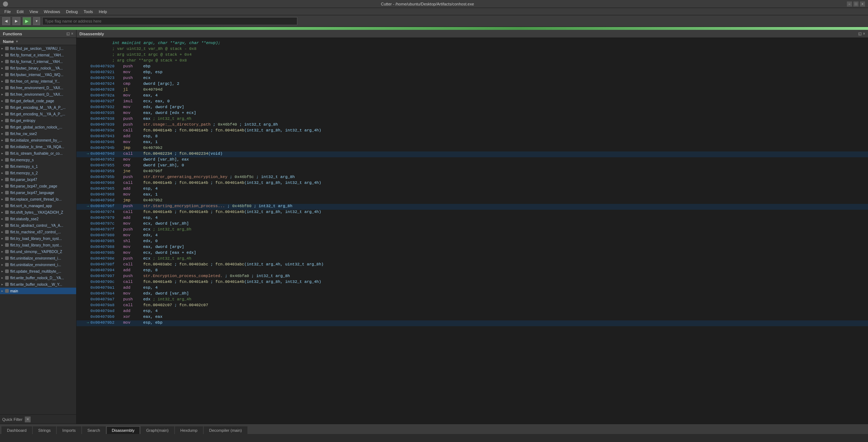 This screenshot has width=868, height=442. I want to click on disasm-instruction: 0x0040798e push ecx ; int32_t arg_4h, so click(472, 259).